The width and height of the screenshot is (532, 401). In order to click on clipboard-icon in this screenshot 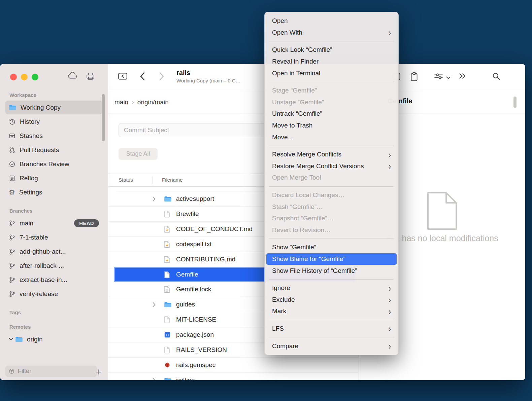, I will do `click(414, 77)`.